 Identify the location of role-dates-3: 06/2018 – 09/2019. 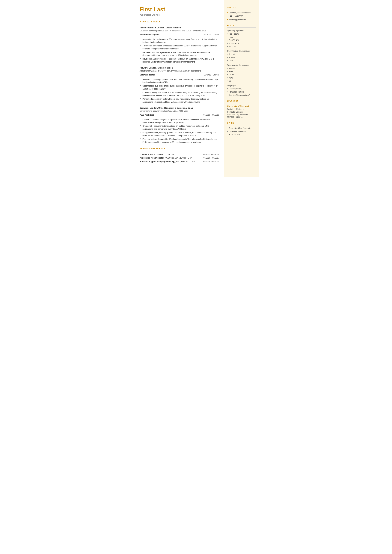
(211, 115).